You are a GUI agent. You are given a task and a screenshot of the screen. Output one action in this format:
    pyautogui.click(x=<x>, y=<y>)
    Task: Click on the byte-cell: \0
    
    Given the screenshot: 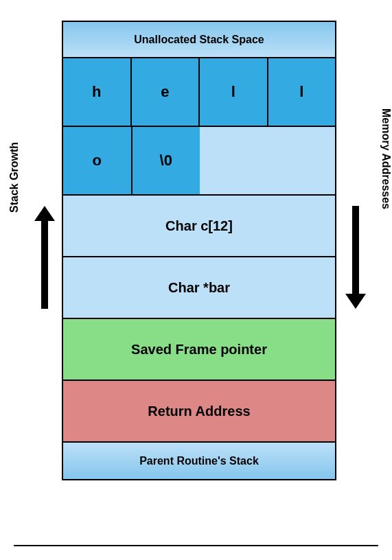 What is the action you would take?
    pyautogui.click(x=166, y=161)
    